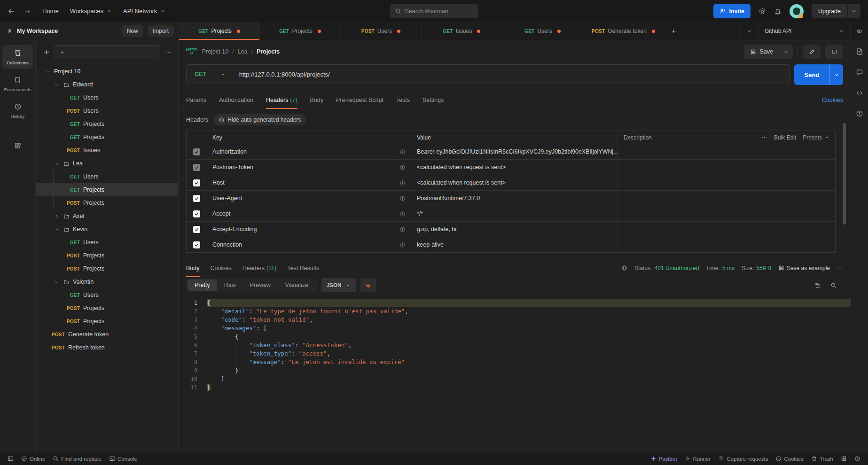 This screenshot has width=868, height=465. Describe the element at coordinates (202, 285) in the screenshot. I see `view-pretty: Pretty` at that location.